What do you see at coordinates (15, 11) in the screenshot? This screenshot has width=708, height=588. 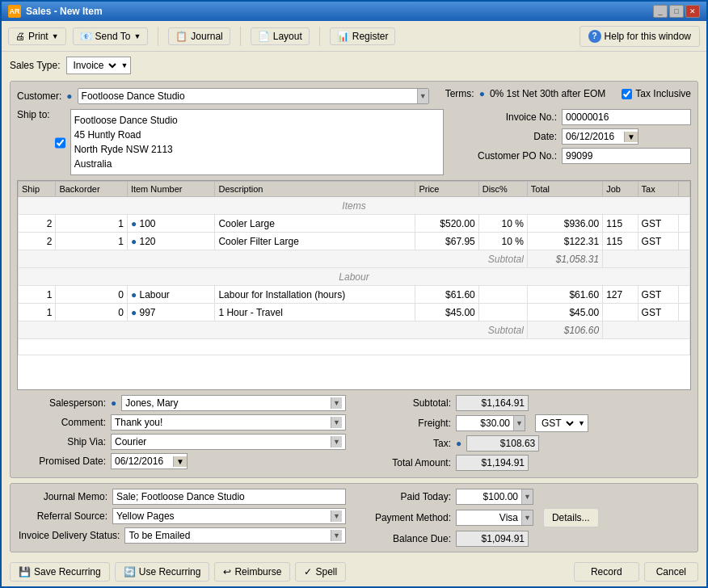 I see `app-icon: AR` at bounding box center [15, 11].